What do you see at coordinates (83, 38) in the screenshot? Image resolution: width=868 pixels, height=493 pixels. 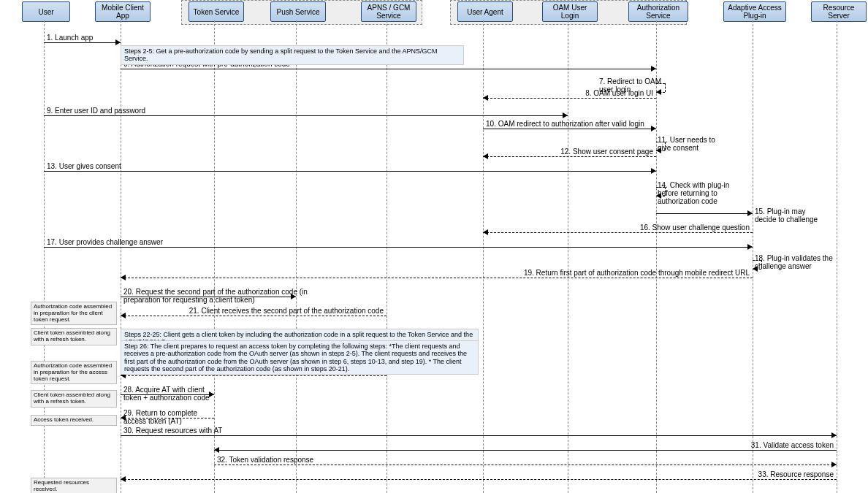 I see `message-label-1: 1. Launch app` at bounding box center [83, 38].